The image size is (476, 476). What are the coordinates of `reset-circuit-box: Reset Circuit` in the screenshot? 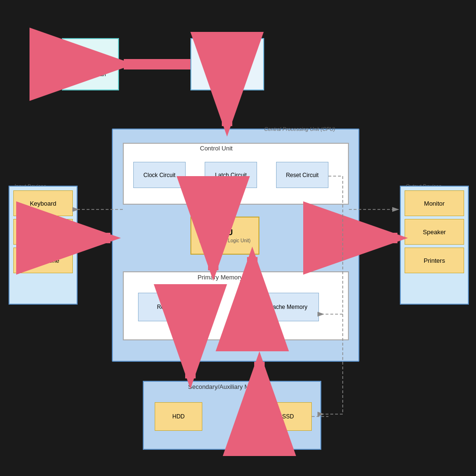 It's located at (302, 175).